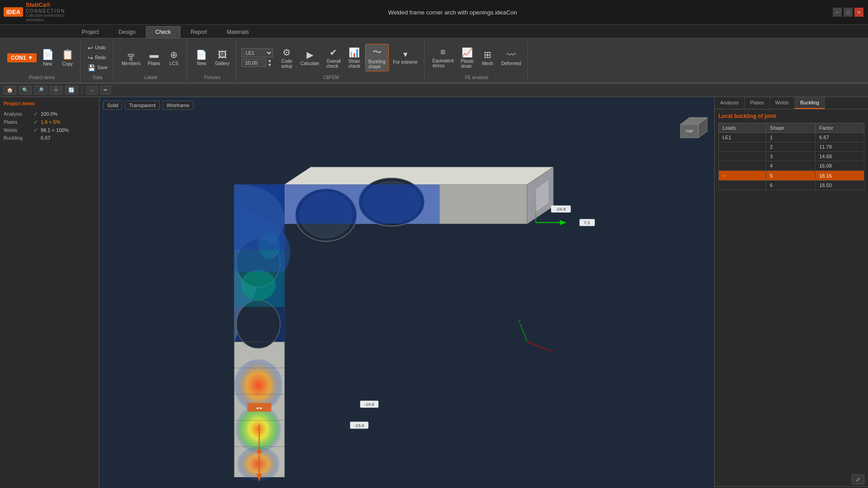 This screenshot has height=488, width=868. Describe the element at coordinates (434, 90) in the screenshot. I see `toolbar: 🏠 🔍 🔎 ➕ 🔄 ↔ ✏` at that location.